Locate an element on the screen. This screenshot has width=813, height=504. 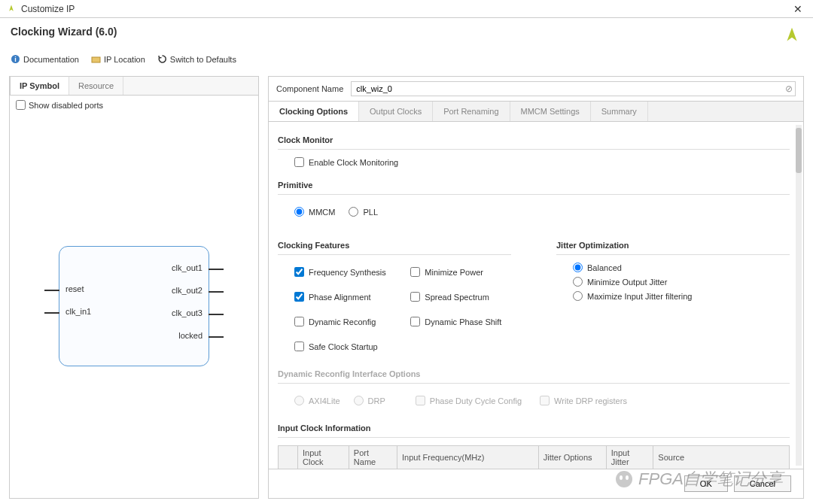
drp-drp-radio is located at coordinates (358, 400).